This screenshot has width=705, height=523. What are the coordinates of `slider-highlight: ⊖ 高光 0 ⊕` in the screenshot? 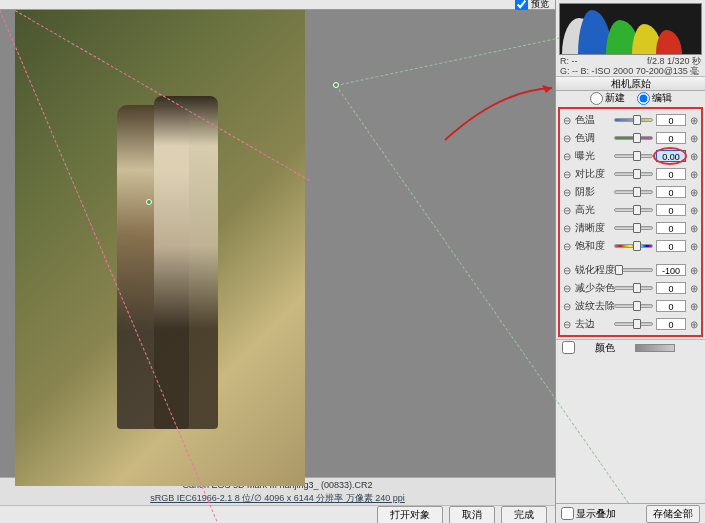 It's located at (630, 210).